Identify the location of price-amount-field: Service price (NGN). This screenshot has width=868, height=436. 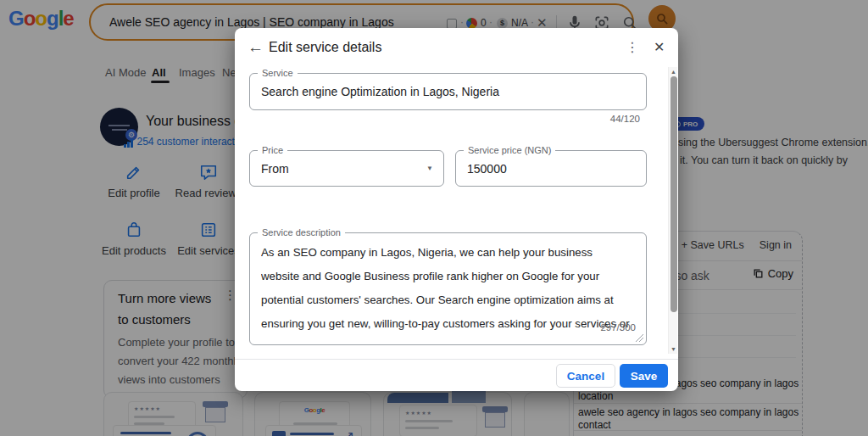
(551, 168).